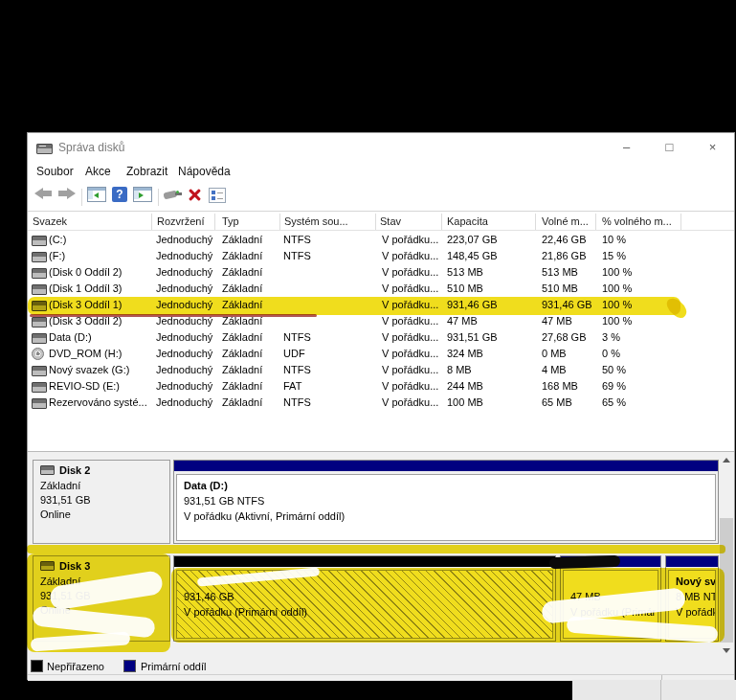 This screenshot has width=736, height=700. I want to click on col-rozvrzeni: Rozvržení, so click(181, 221).